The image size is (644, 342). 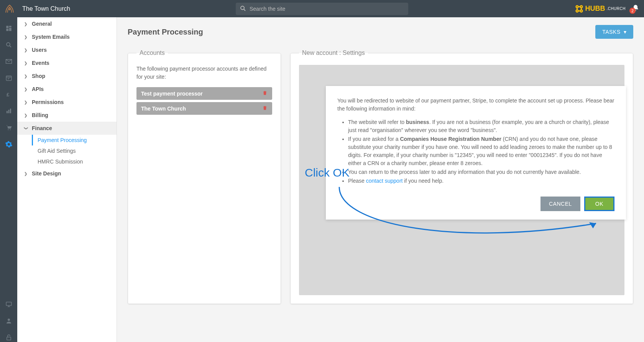 I want to click on page-title: Payment Processing, so click(x=166, y=32).